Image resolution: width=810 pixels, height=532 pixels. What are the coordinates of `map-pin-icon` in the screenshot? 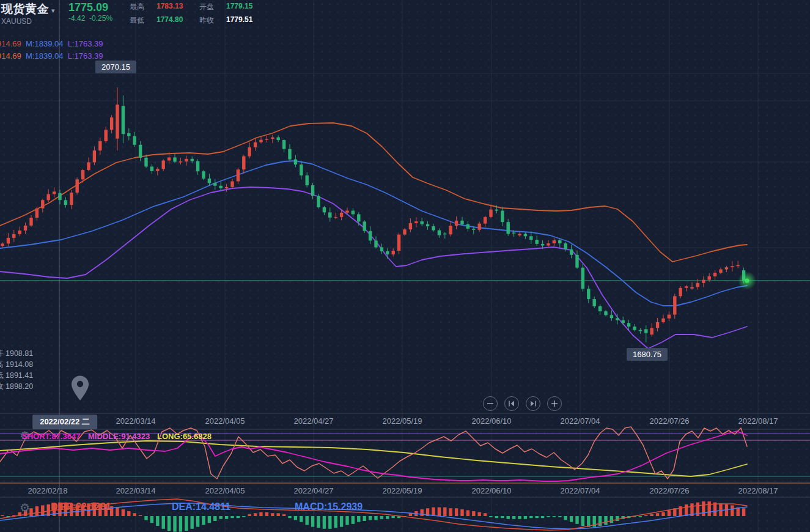 It's located at (80, 388).